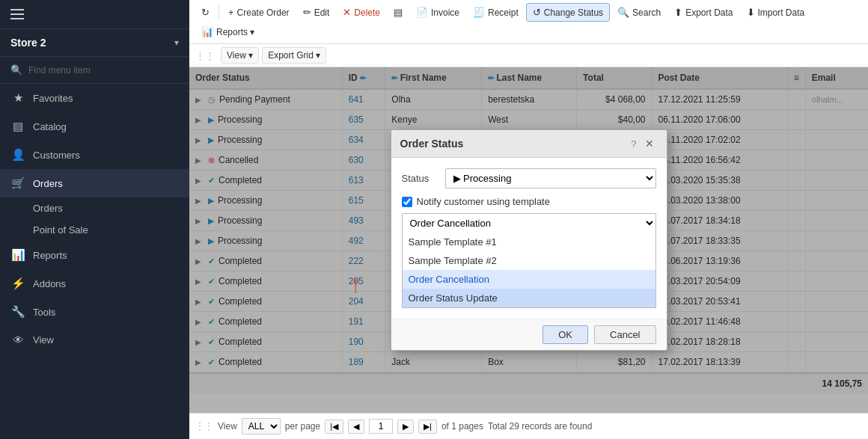  What do you see at coordinates (204, 426) in the screenshot?
I see `drag-handle-pagination: ⋮⋮` at bounding box center [204, 426].